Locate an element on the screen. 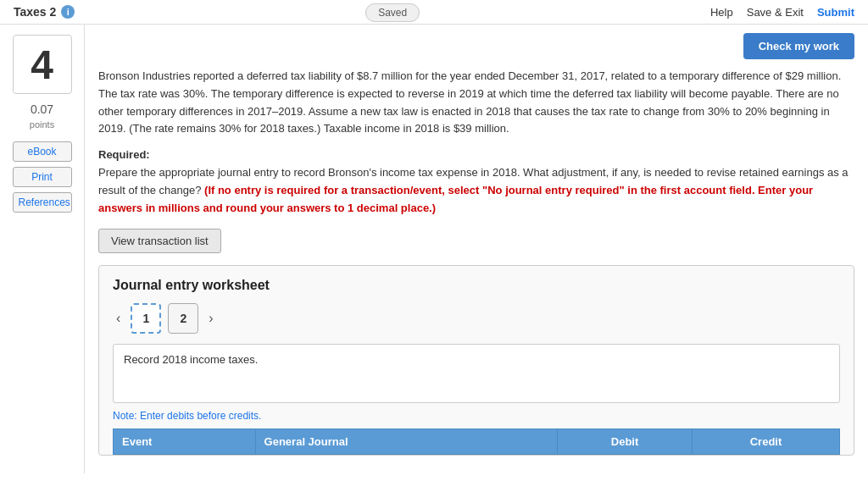  print-button: Print is located at coordinates (42, 177).